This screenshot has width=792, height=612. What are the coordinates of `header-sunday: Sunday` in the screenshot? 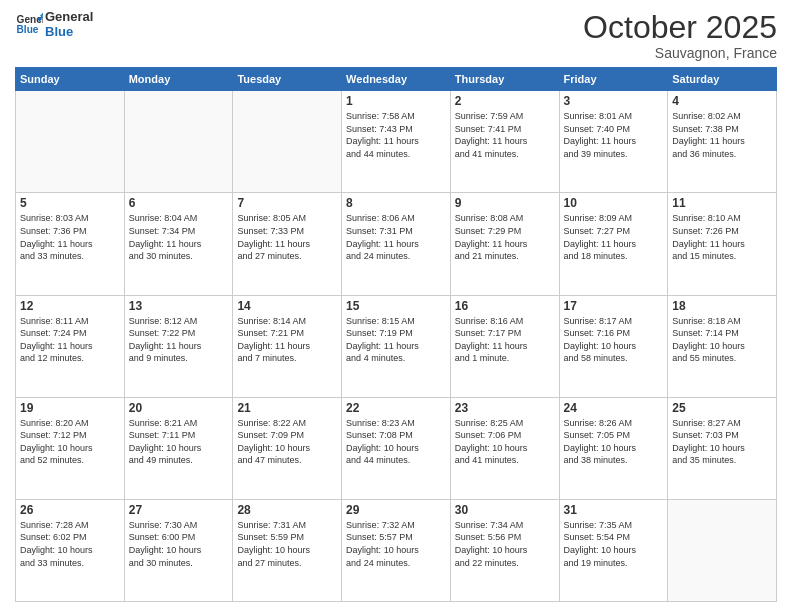 It's located at (70, 80).